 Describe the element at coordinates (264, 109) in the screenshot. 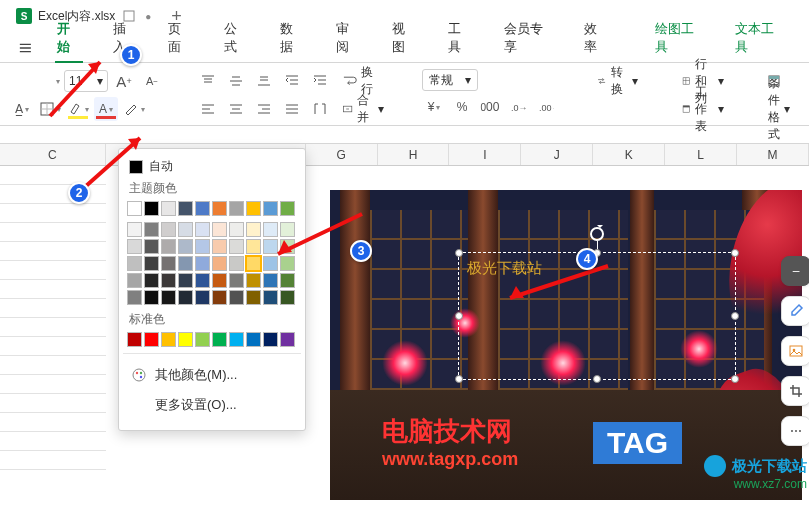

I see `align-right-button` at that location.